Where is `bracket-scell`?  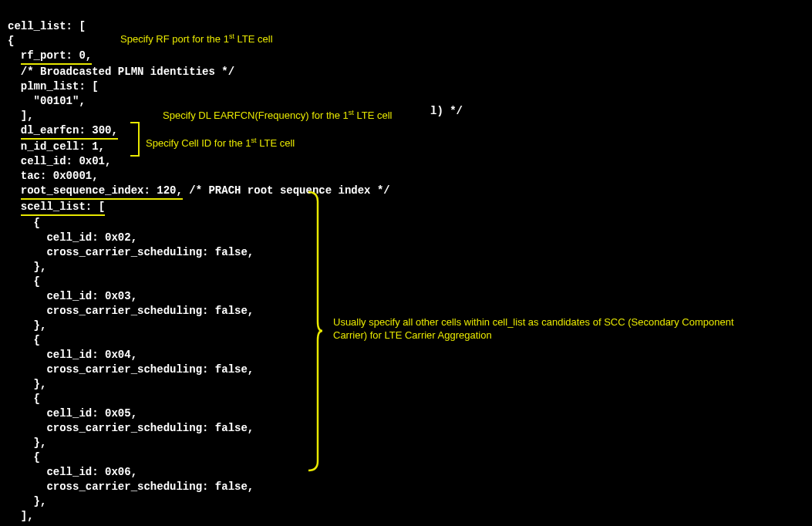
bracket-scell is located at coordinates (315, 332).